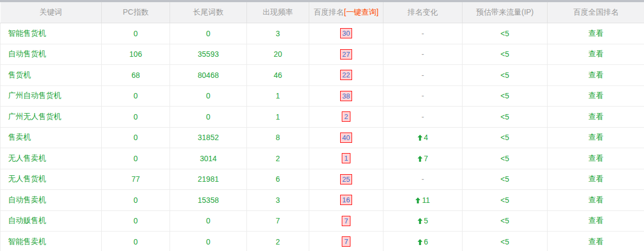 The height and width of the screenshot is (251, 644). Describe the element at coordinates (27, 241) in the screenshot. I see `keyword-link: 智能售卖机` at that location.